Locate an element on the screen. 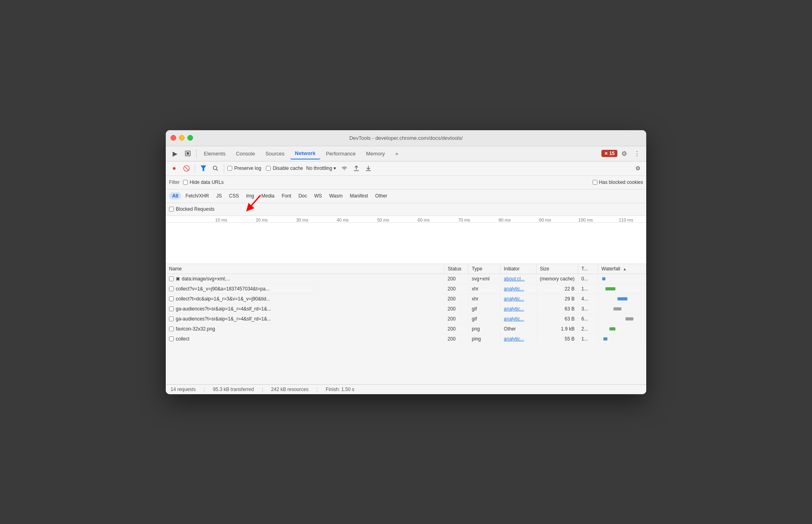  cursor-icon: ▶ is located at coordinates (175, 153).